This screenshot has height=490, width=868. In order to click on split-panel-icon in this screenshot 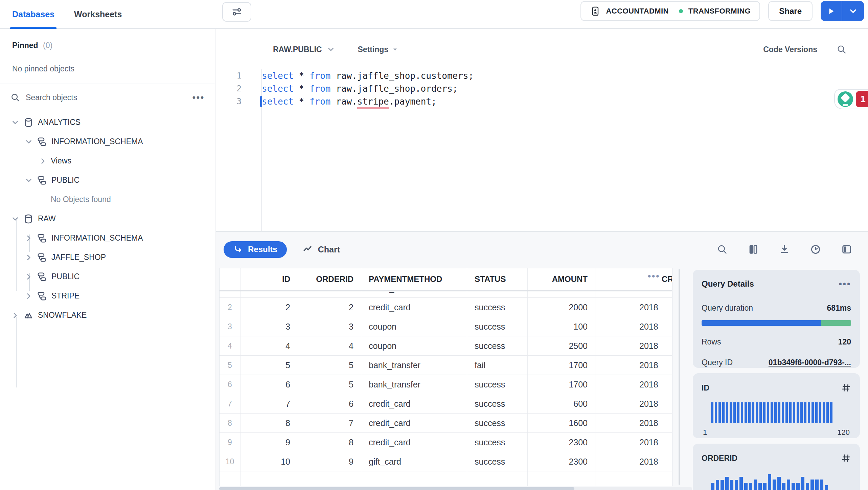, I will do `click(847, 249)`.